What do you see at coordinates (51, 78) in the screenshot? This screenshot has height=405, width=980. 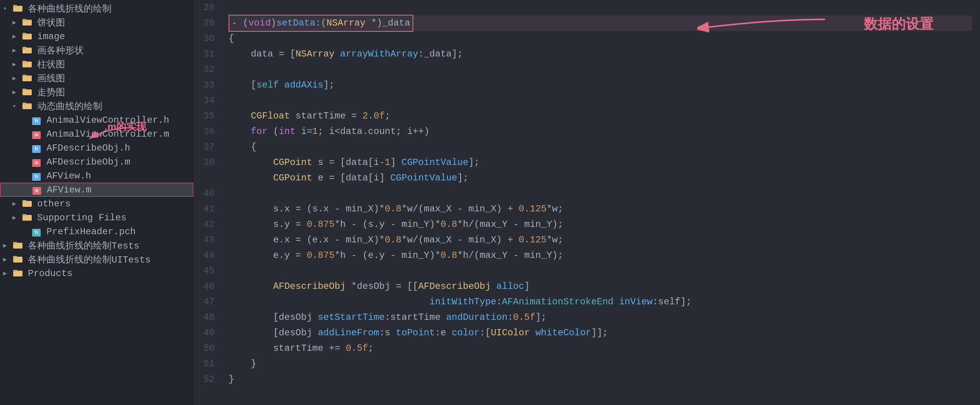 I see `sidebar-item-label: 画线图` at bounding box center [51, 78].